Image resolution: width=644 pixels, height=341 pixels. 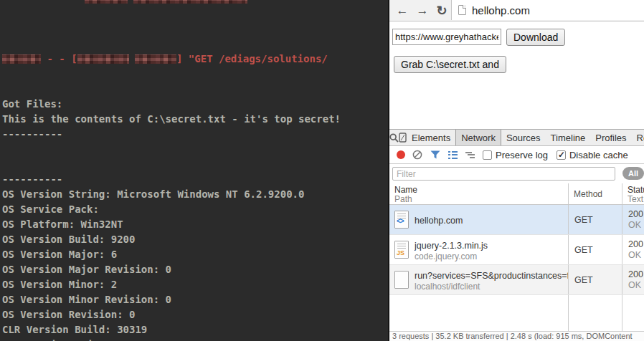 What do you see at coordinates (516, 194) in the screenshot?
I see `table-header-row: Name Path Method Status Text` at bounding box center [516, 194].